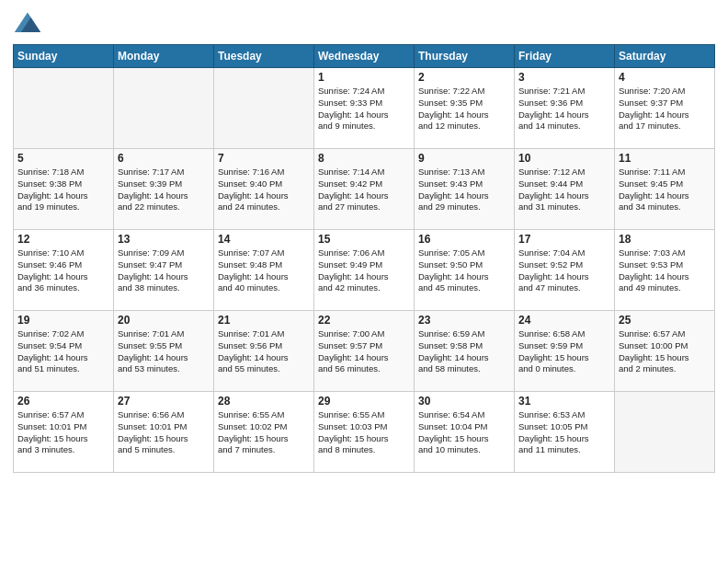 The height and width of the screenshot is (563, 728). What do you see at coordinates (264, 320) in the screenshot?
I see `day-number: 21` at bounding box center [264, 320].